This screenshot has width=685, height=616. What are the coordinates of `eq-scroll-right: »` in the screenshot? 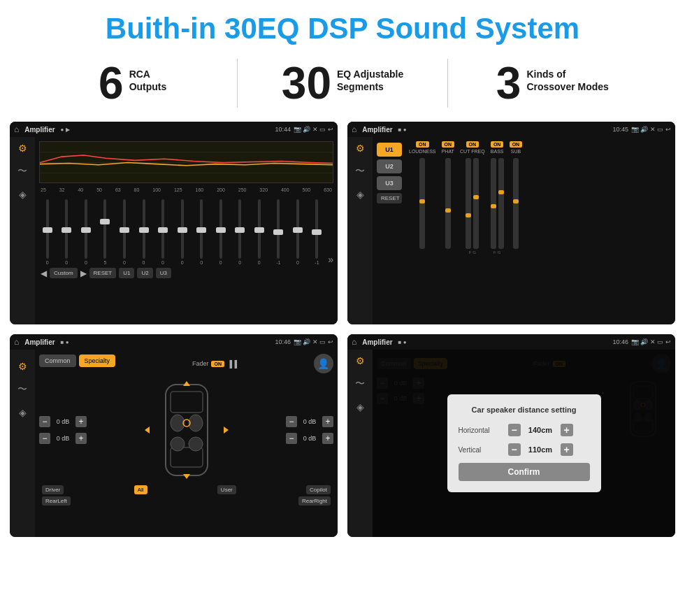 It's located at (331, 259).